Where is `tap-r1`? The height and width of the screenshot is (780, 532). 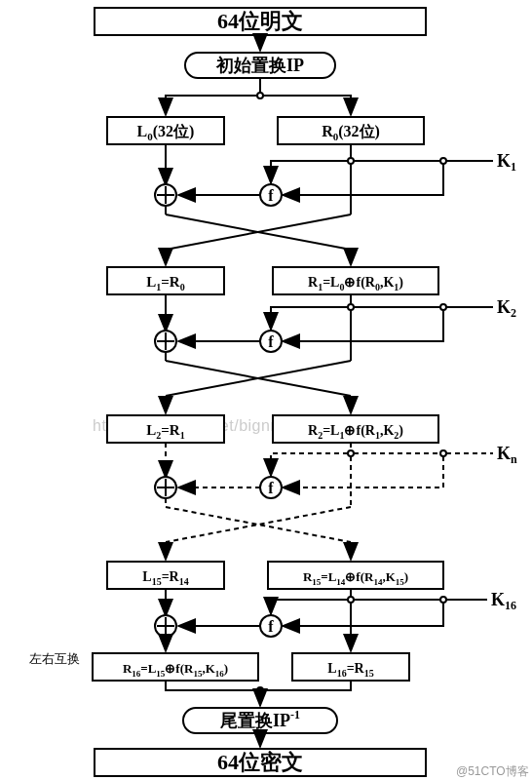
tap-r1 is located at coordinates (351, 307).